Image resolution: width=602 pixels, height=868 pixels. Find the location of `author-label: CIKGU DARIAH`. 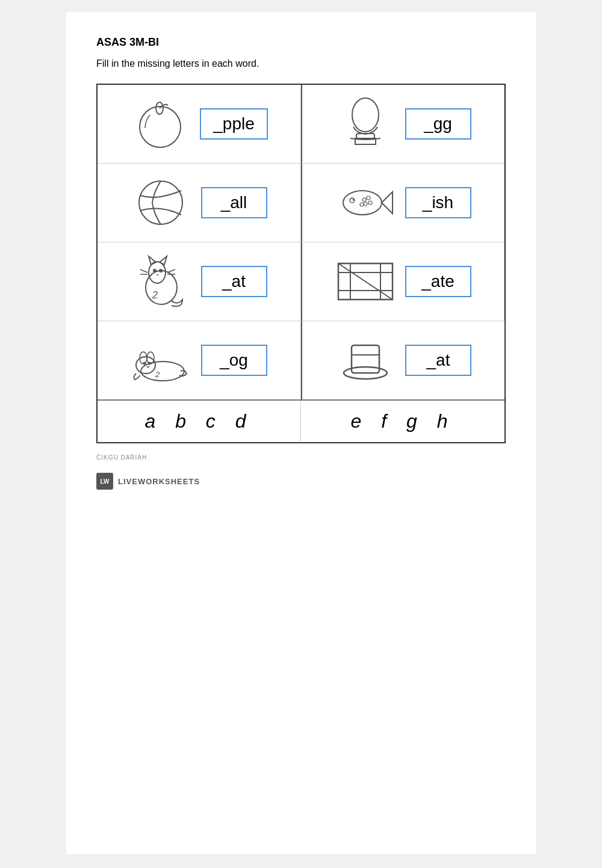

author-label: CIKGU DARIAH is located at coordinates (301, 457).